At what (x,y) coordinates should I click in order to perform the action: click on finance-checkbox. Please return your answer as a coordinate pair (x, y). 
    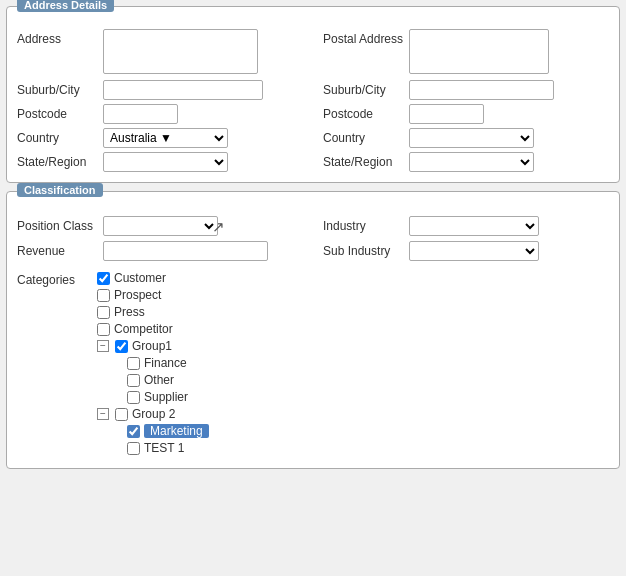
    Looking at the image, I should click on (134, 364).